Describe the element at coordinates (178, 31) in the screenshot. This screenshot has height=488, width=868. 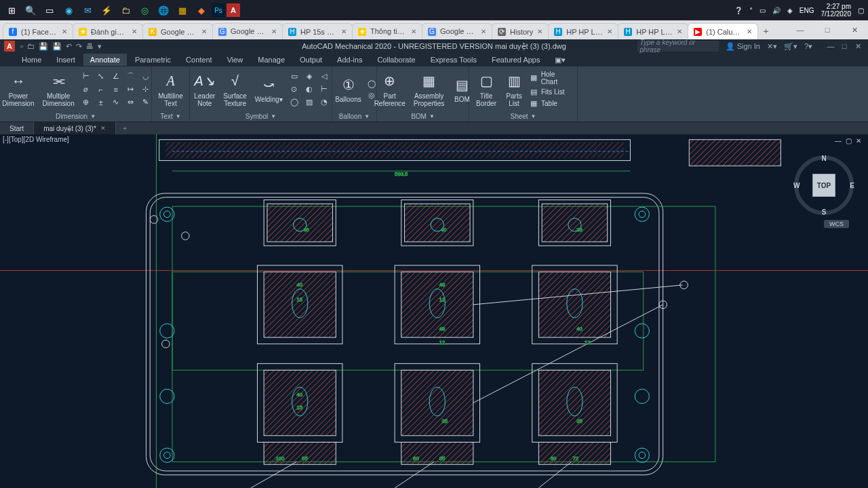
I see `chrome-tab: KGoogle Keep - g✕` at that location.